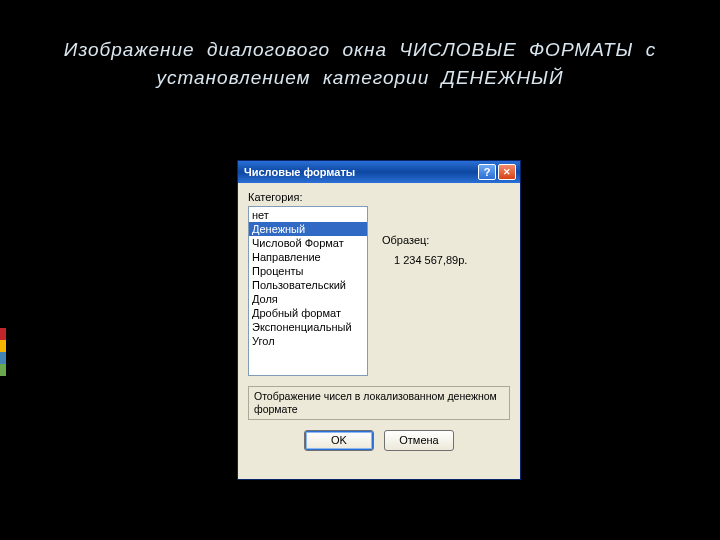 This screenshot has height=540, width=720. Describe the element at coordinates (308, 229) in the screenshot. I see `category-item: Денежный` at that location.